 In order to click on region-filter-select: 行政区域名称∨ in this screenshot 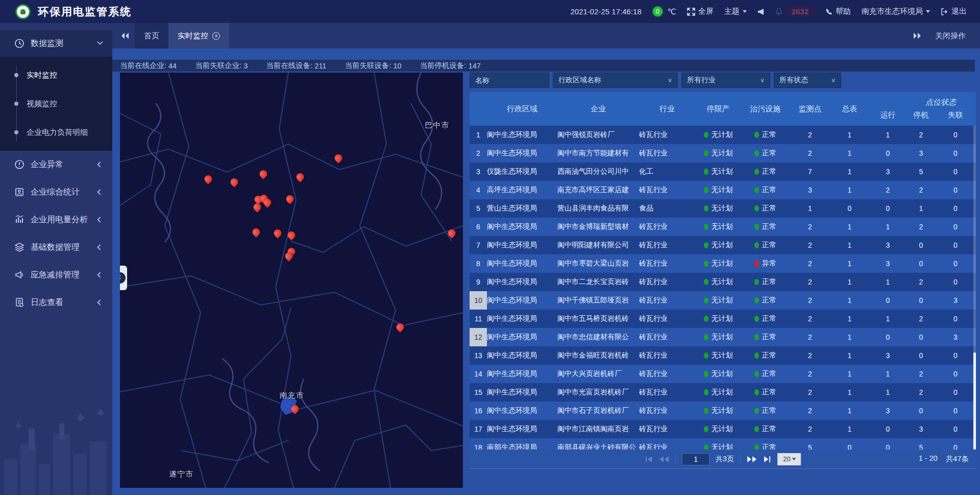, I will do `click(616, 80)`.